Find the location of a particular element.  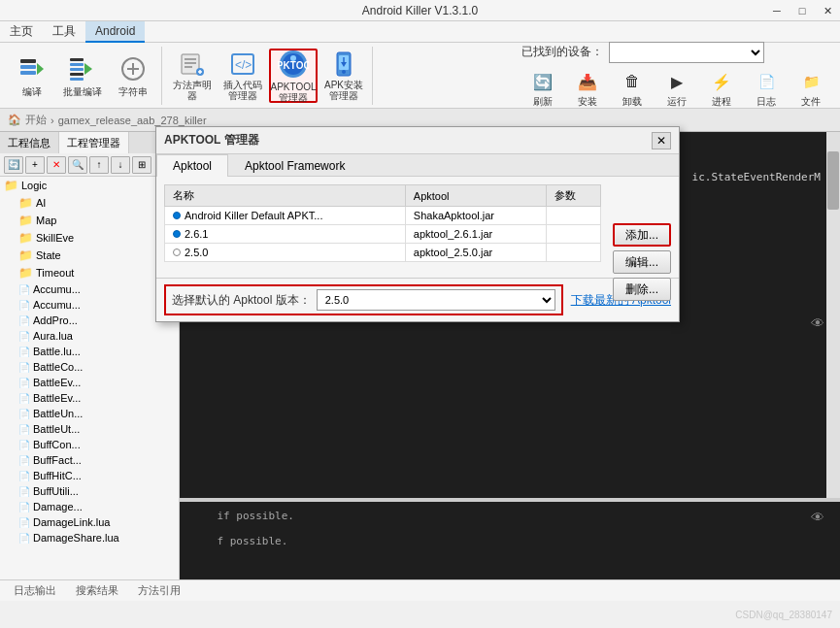

list-item: 📄 BuffUtili... is located at coordinates (89, 491).